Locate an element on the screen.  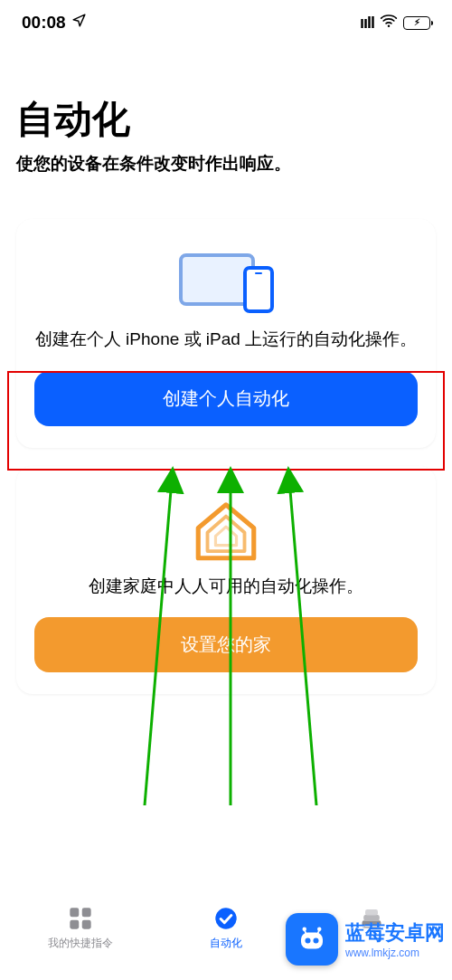
battery-icon: ⚡︎ is located at coordinates (417, 24).